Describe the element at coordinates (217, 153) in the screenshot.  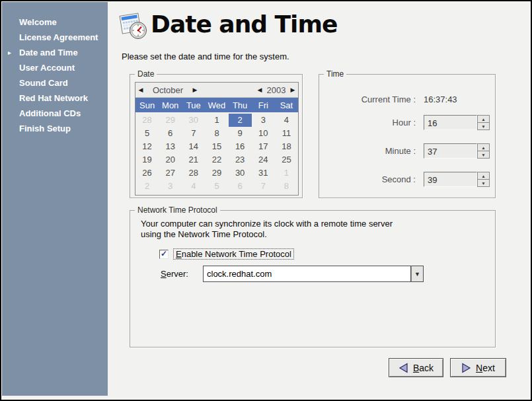
I see `calendar-grid: 2829301234567891011121314151617181920212…` at that location.